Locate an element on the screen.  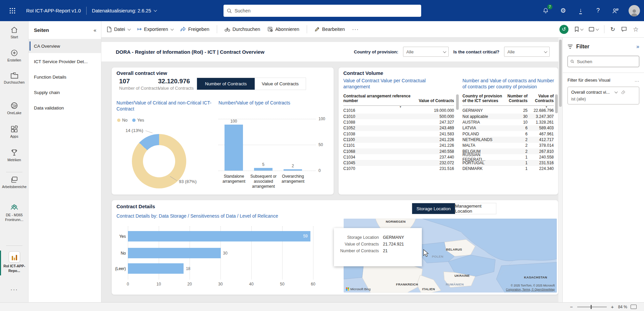
help-icon: ? is located at coordinates (598, 11).